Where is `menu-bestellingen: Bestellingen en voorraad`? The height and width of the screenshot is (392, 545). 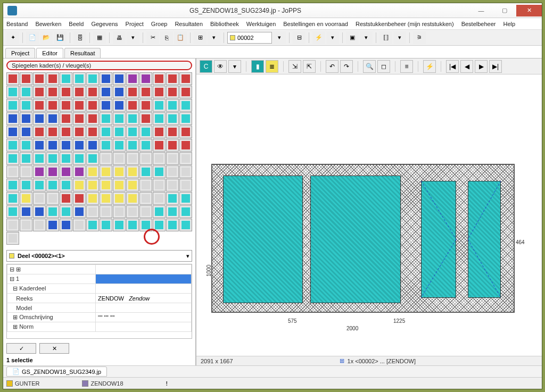 menu-bestellingen: Bestellingen en voorraad is located at coordinates (316, 24).